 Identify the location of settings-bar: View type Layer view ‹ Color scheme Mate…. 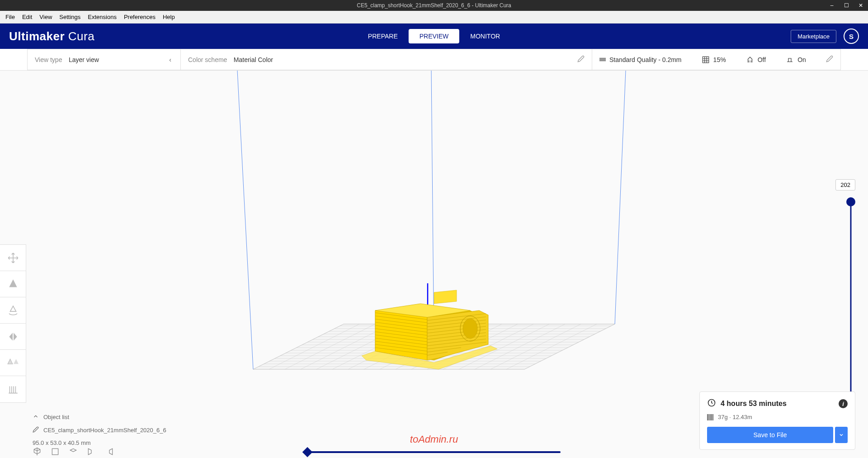
(434, 60).